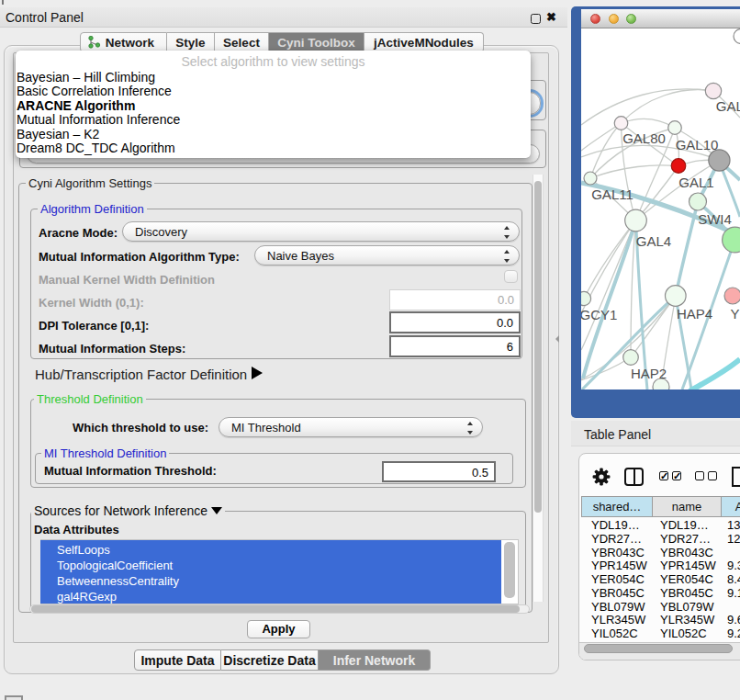  Describe the element at coordinates (714, 219) in the screenshot. I see `svg-text: SWI4` at that location.